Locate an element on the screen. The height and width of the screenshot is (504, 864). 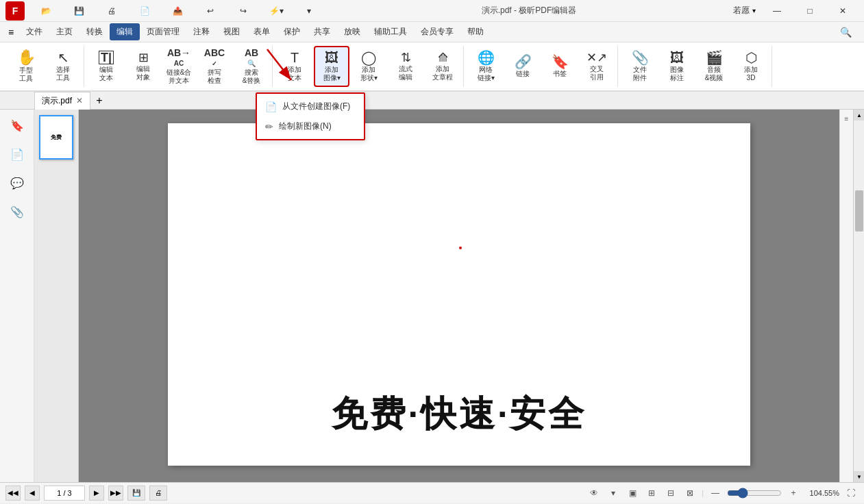
add-text-button: T 添加文本 is located at coordinates (295, 66).